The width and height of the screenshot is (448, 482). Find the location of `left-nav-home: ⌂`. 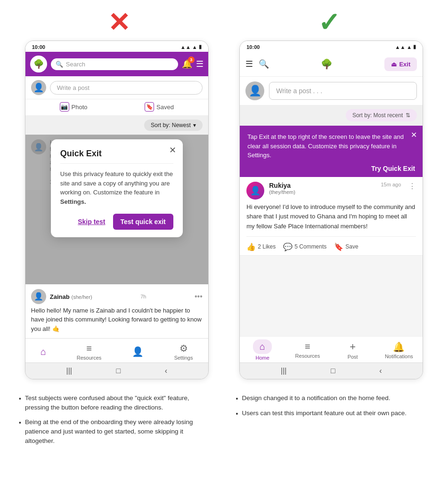

left-nav-home: ⌂ is located at coordinates (43, 352).